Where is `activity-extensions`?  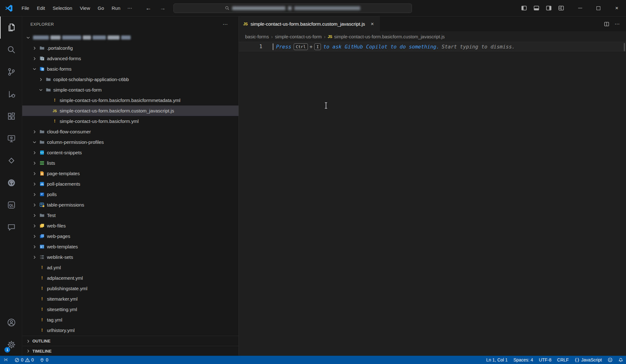 activity-extensions is located at coordinates (11, 116).